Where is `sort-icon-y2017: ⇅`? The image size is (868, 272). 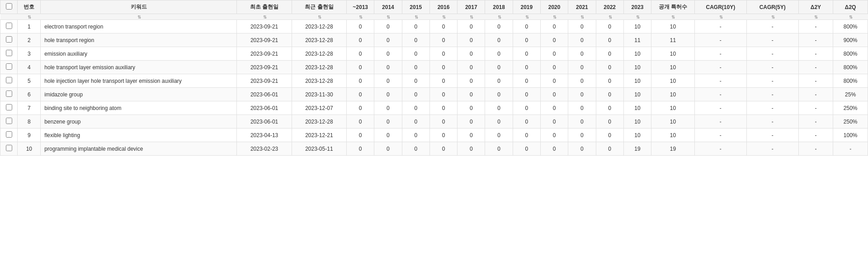 sort-icon-y2017: ⇅ is located at coordinates (472, 17).